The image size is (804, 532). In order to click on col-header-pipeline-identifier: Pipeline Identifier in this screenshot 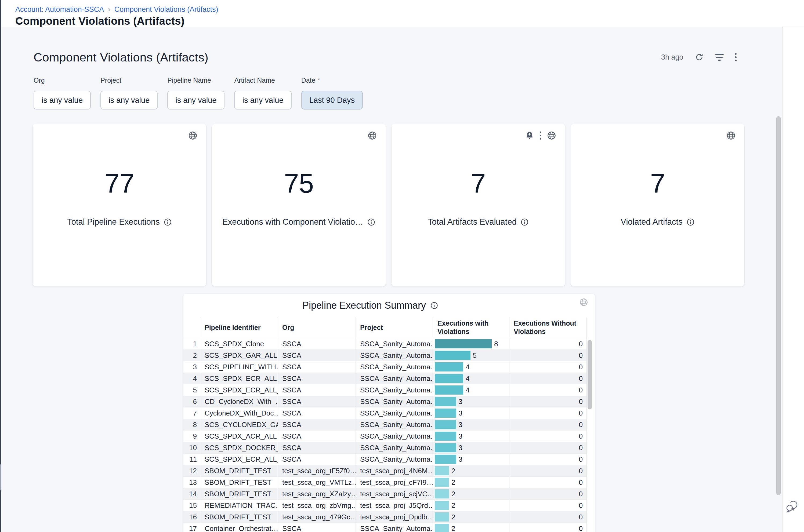, I will do `click(239, 327)`.